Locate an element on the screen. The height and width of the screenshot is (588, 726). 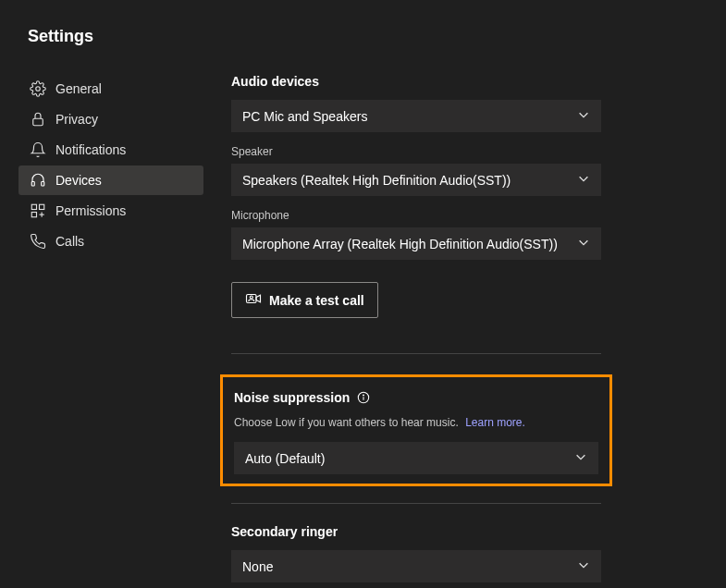
audio-device-select: PC Mic and Speakers is located at coordinates (416, 116).